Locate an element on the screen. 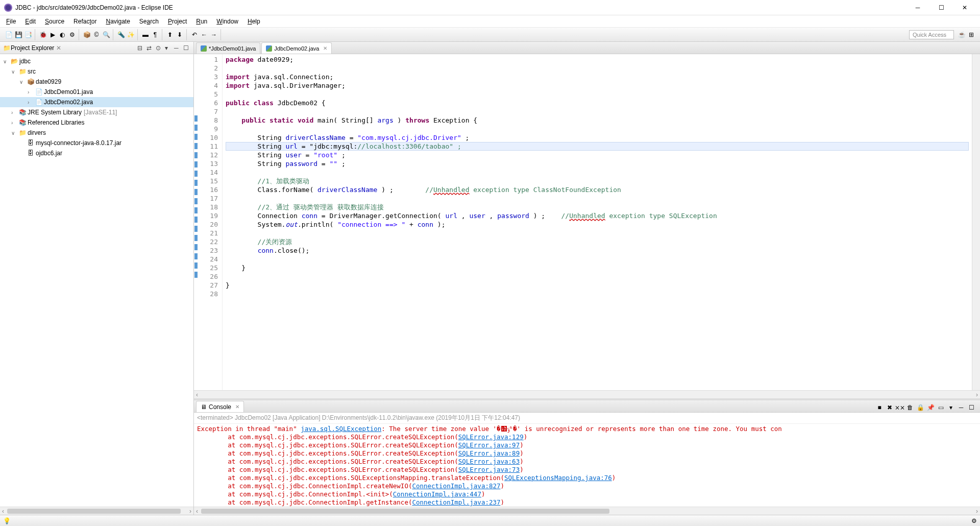 The image size is (980, 526). main-toolbar: 📄 💾 📑 🐞 ▶ ◐ ⚙ 📦 © 🔍 🔦 ✨ ▬ ¶ ⬆ ⬇ ↶ ← → Qu… is located at coordinates (490, 35).